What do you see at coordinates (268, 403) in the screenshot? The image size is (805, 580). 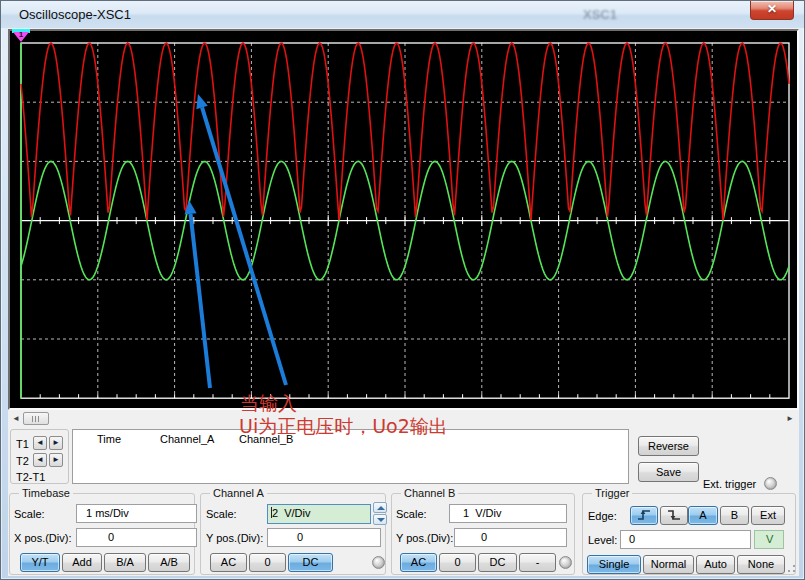 I see `annotation-text-line1: 当输入` at bounding box center [268, 403].